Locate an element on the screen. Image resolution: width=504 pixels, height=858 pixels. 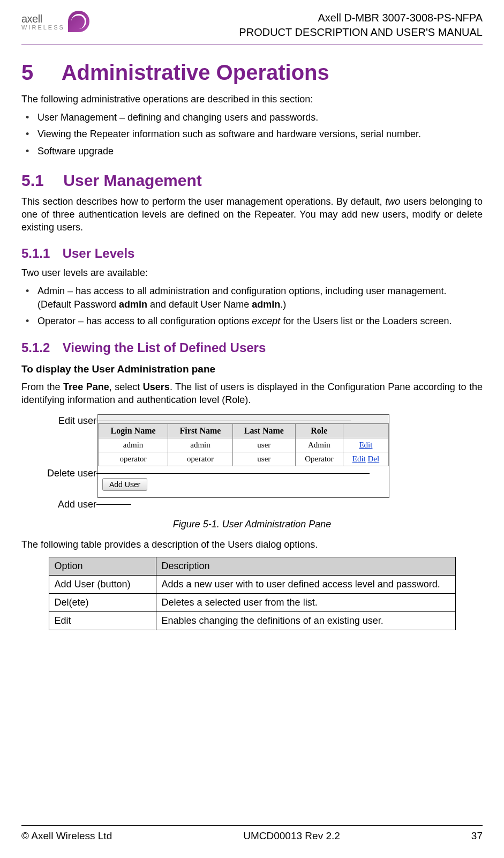
delete-link: Del is located at coordinates (373, 459).